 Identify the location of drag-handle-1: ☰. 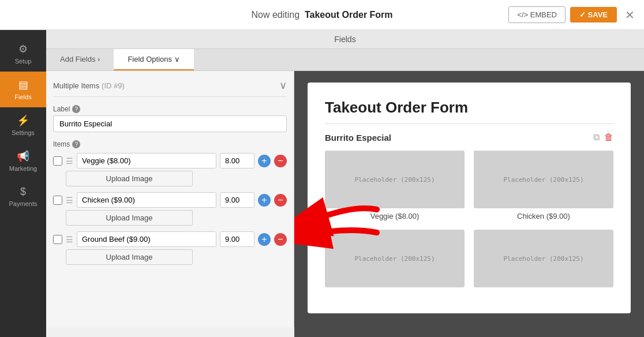
(69, 161).